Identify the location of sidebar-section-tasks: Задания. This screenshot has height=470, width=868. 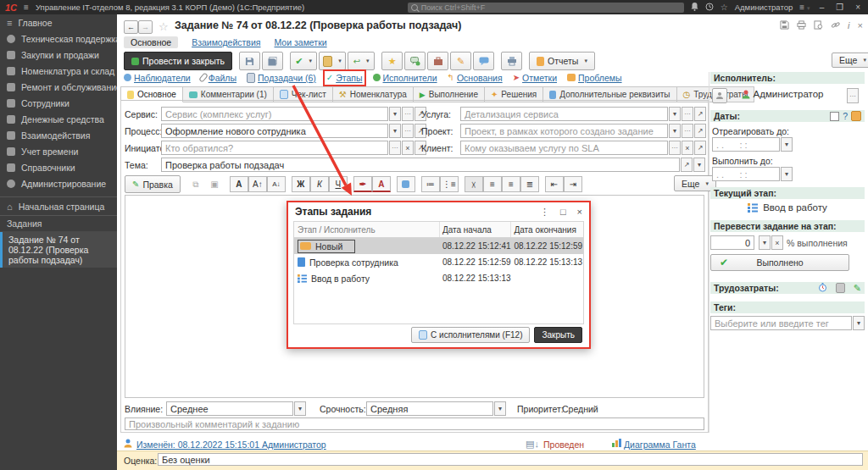
(58, 224).